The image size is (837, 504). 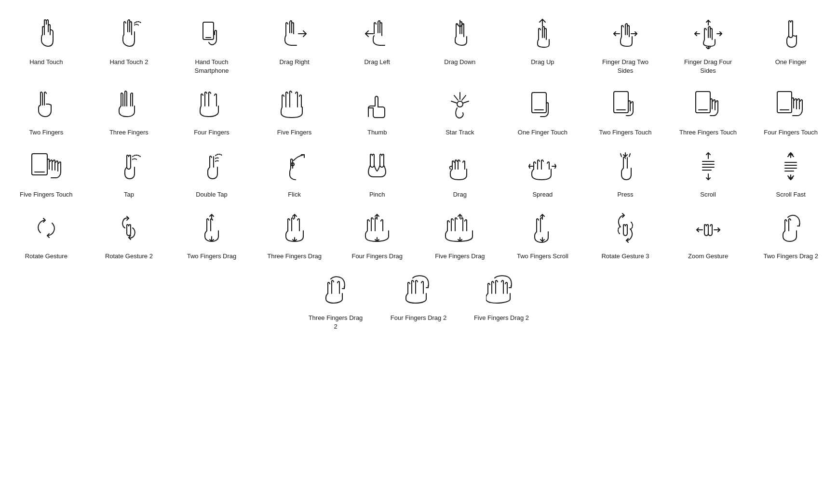 I want to click on finger-drag-two-sides-label: Finger Drag Two Sides, so click(x=625, y=66).